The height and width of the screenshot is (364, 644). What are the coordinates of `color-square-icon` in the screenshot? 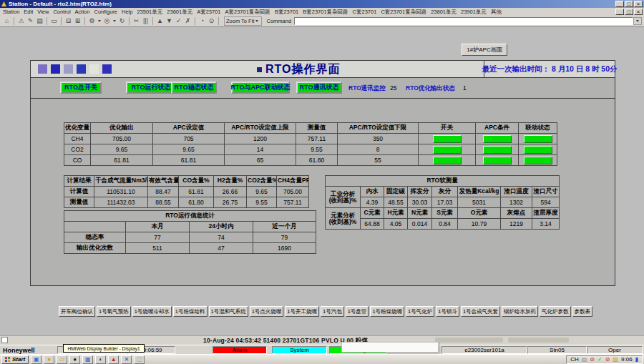 It's located at (69, 69).